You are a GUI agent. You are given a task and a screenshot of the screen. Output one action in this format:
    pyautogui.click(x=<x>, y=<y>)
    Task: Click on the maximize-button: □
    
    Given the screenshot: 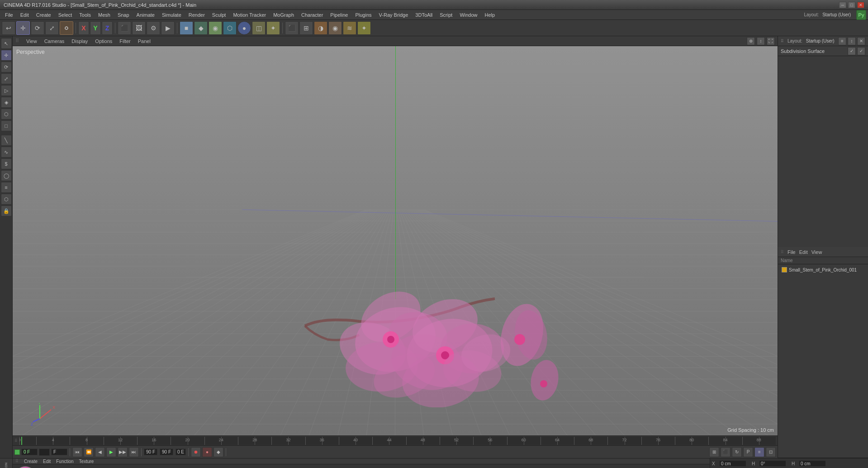 What is the action you would take?
    pyautogui.click(x=852, y=5)
    